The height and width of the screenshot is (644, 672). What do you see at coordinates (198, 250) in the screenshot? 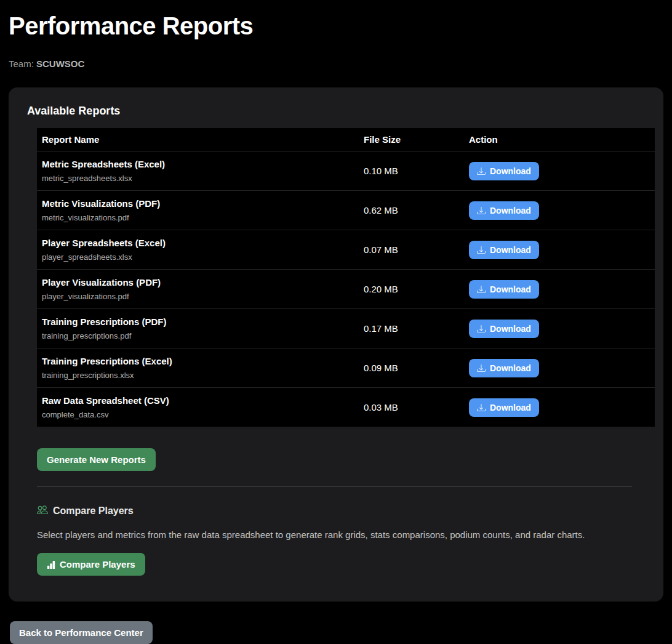
I see `report-name-cell: Player Spreadsheets (Excel) player_sprea…` at bounding box center [198, 250].